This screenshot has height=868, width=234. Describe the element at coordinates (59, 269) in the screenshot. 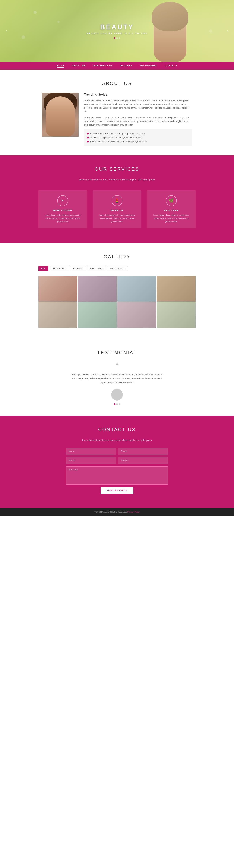

I see `filter-hairstyle: HAIR STYLE` at that location.